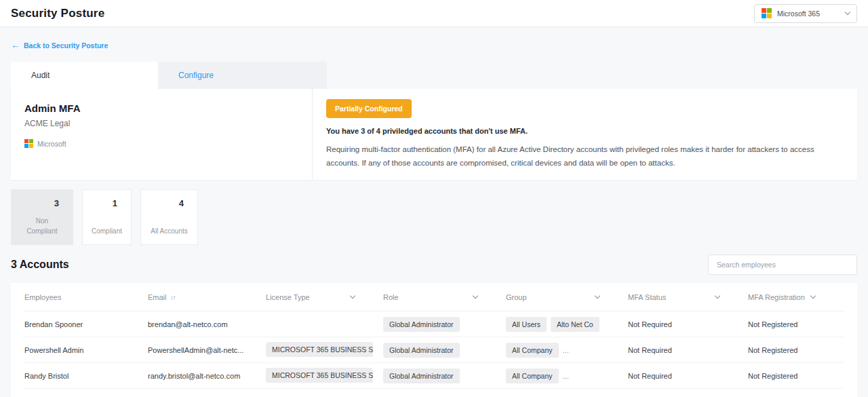 This screenshot has width=868, height=397. I want to click on group-pill: Alto Net Co, so click(575, 324).